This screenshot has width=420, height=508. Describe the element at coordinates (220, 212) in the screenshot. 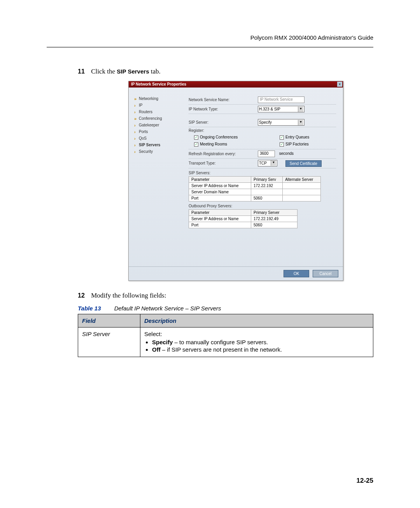

I see `th-parameter: Parameter` at that location.